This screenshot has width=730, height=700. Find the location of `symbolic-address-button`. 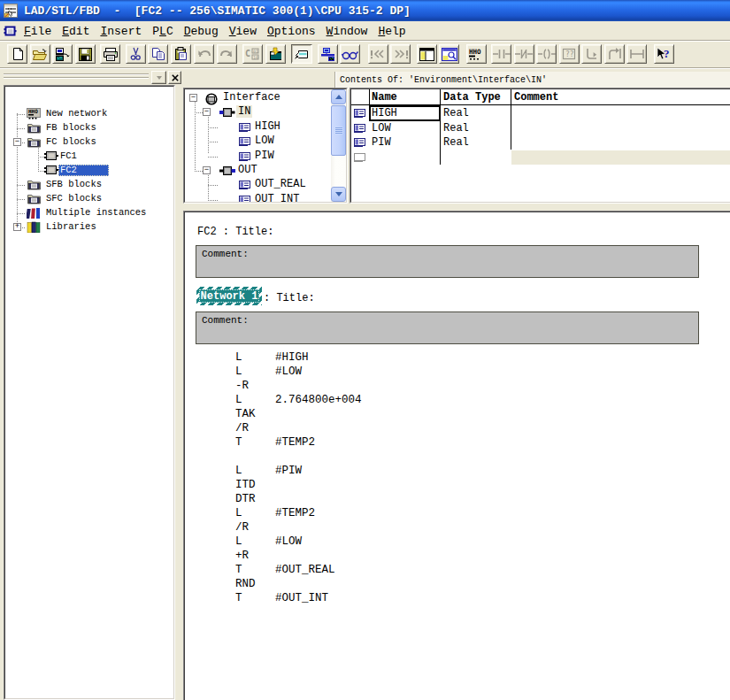

symbolic-address-button is located at coordinates (302, 54).